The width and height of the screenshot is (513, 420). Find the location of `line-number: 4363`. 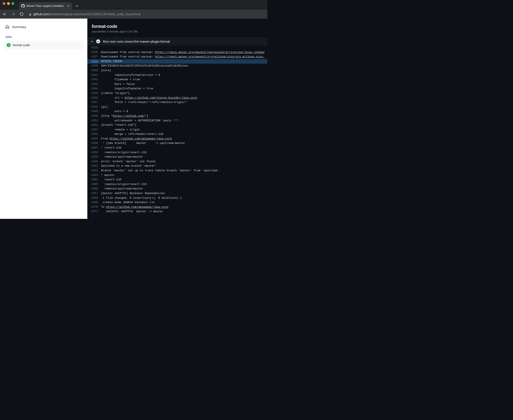

line-number: 4363 is located at coordinates (94, 175).